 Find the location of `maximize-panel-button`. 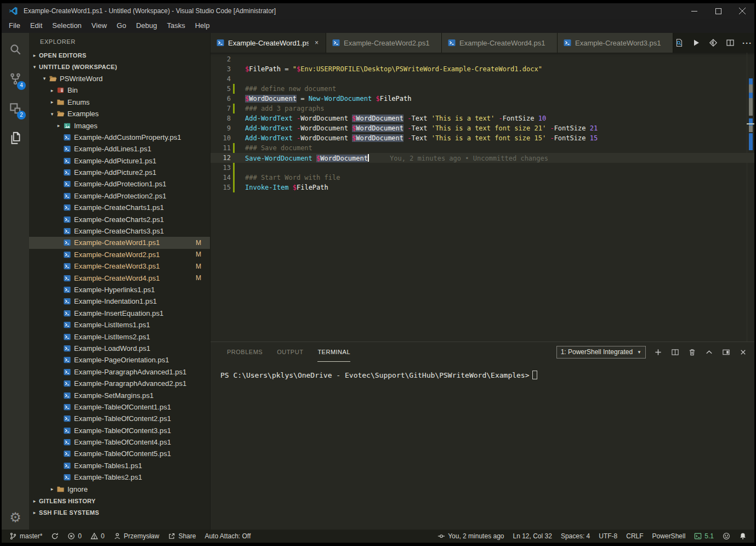

maximize-panel-button is located at coordinates (709, 352).